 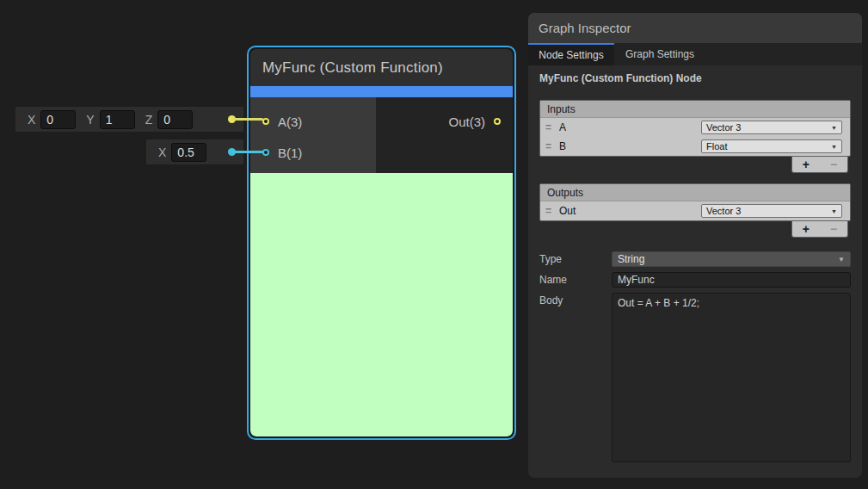 I want to click on port-label: Out(3), so click(x=466, y=122).